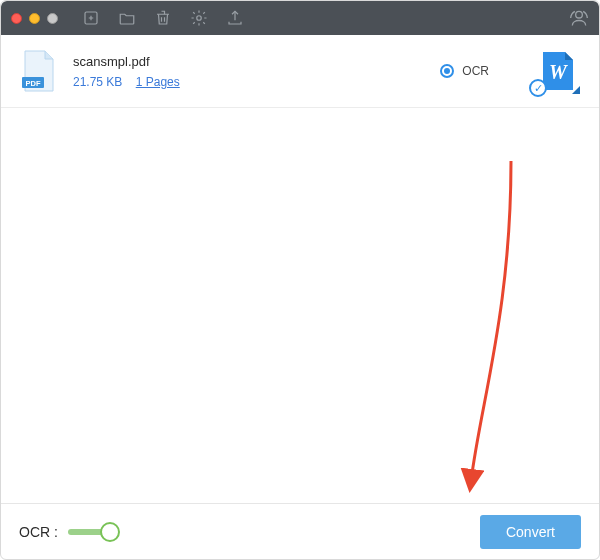 Image resolution: width=600 pixels, height=560 pixels. I want to click on trash-icon, so click(163, 18).